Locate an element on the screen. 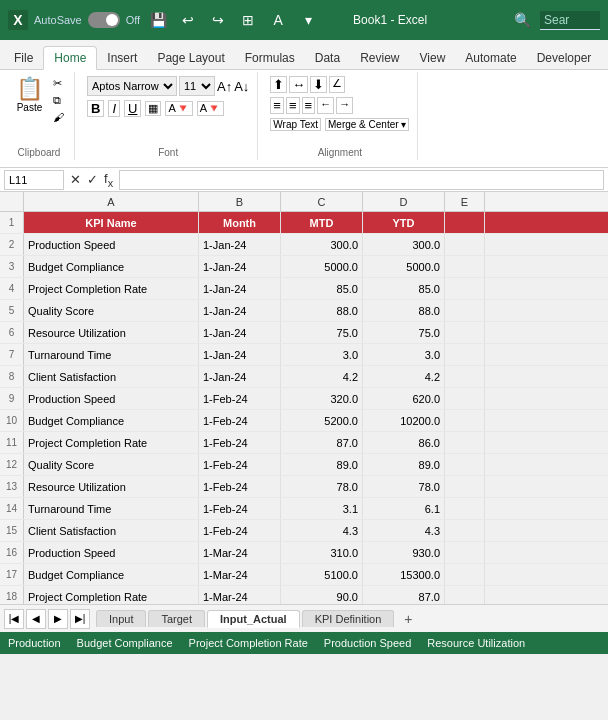 The image size is (608, 720). cell-a-6: Resource Utilization is located at coordinates (112, 332).